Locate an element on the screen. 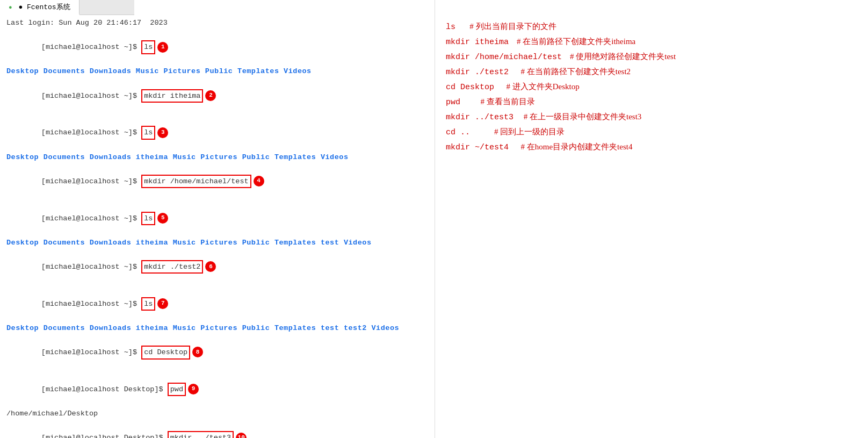  cmd-box-6: mkdir ./test2 is located at coordinates (172, 267).